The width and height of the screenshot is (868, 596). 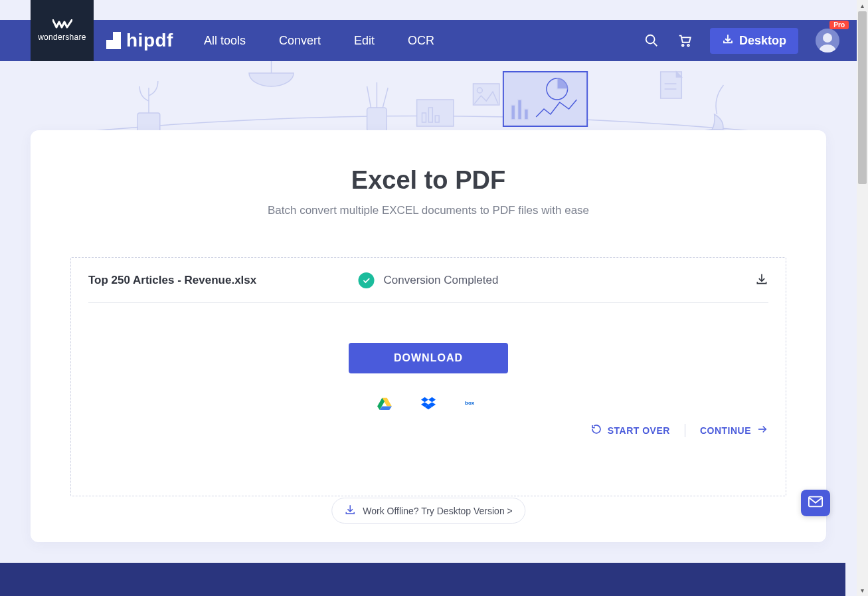 I want to click on search-icon, so click(x=651, y=41).